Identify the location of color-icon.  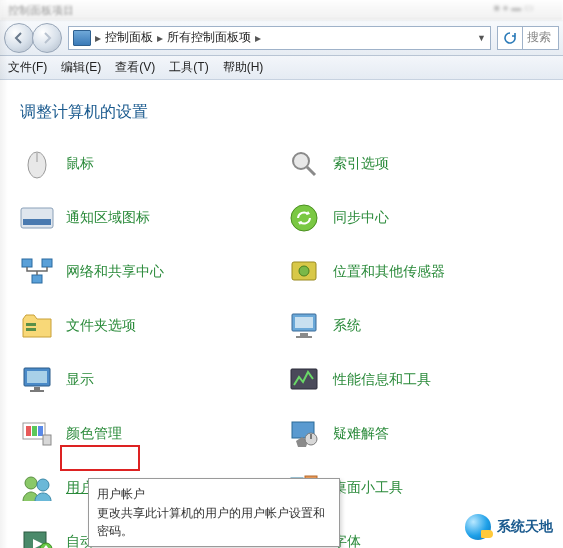
(37, 434).